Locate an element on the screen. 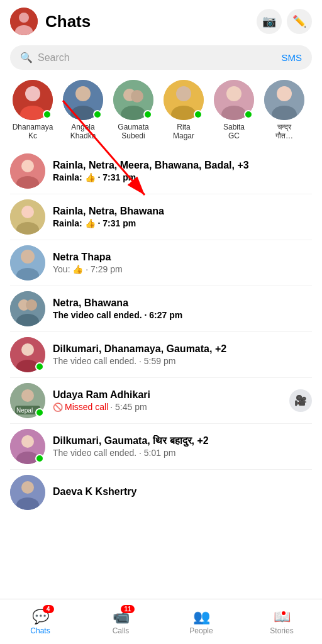 The width and height of the screenshot is (322, 644). chat-right-5: 🎥 is located at coordinates (301, 401).